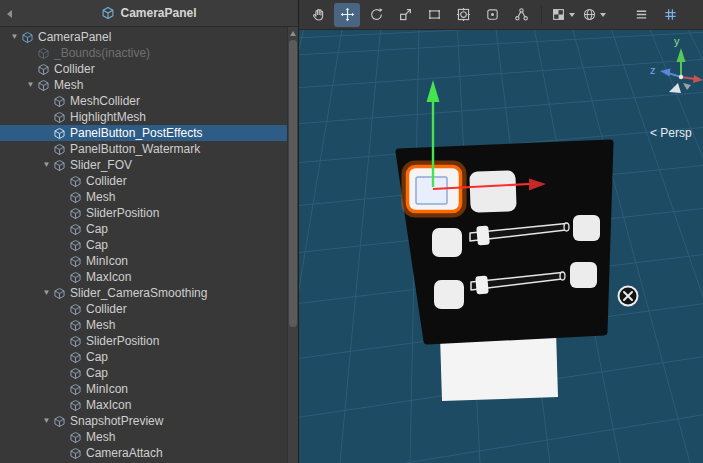 Image resolution: width=703 pixels, height=463 pixels. What do you see at coordinates (671, 133) in the screenshot?
I see `perspective-label: < Persp` at bounding box center [671, 133].